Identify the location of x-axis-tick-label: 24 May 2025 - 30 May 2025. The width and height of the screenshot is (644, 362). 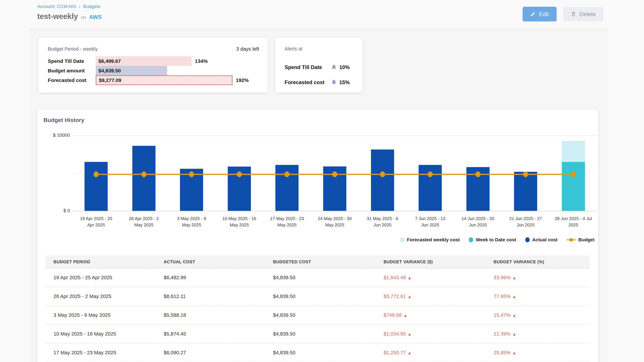
(335, 222).